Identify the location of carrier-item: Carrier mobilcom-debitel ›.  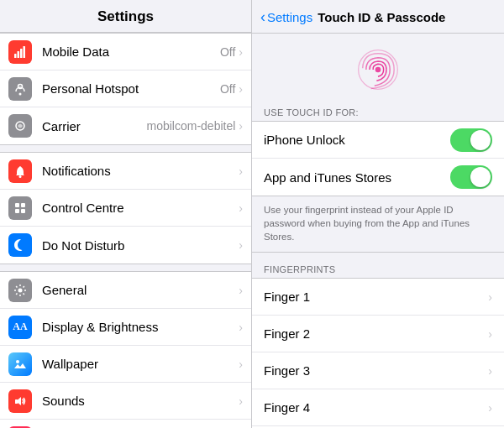
(126, 126).